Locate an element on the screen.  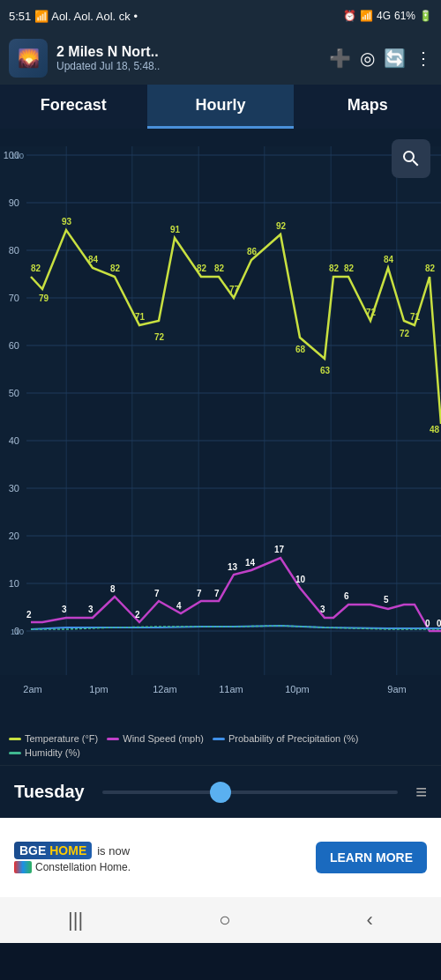
legend-temp-color is located at coordinates (15, 739).